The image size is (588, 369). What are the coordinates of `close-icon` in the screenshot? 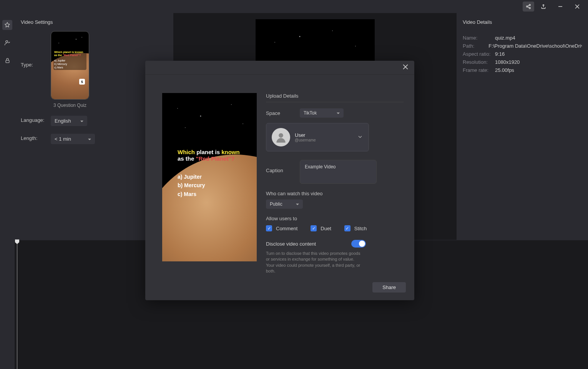 It's located at (405, 67).